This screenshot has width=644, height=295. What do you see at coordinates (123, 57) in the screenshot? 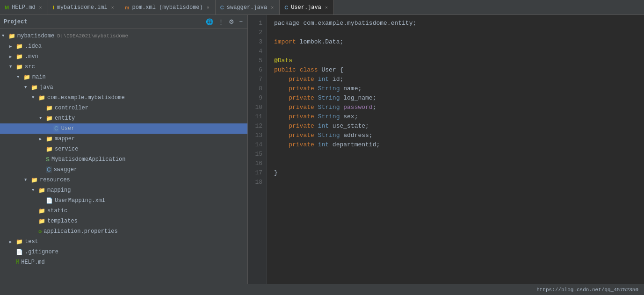
I see `tree-item-mvn: ▶📁.mvn` at bounding box center [123, 57].